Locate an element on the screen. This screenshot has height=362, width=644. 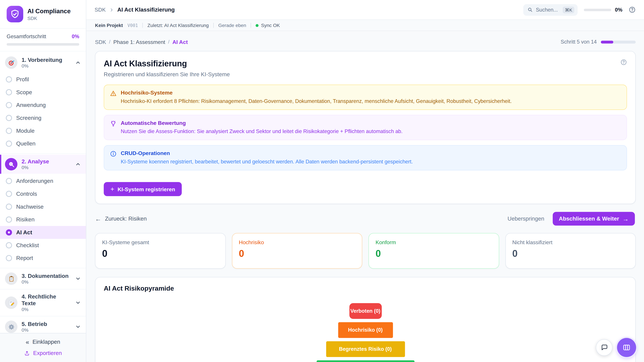
item-label: Anforderungen is located at coordinates (34, 181).